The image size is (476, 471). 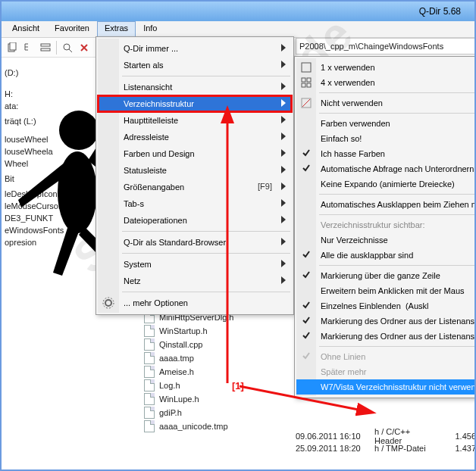 I want to click on file-row: gdiP.h, so click(x=210, y=413).